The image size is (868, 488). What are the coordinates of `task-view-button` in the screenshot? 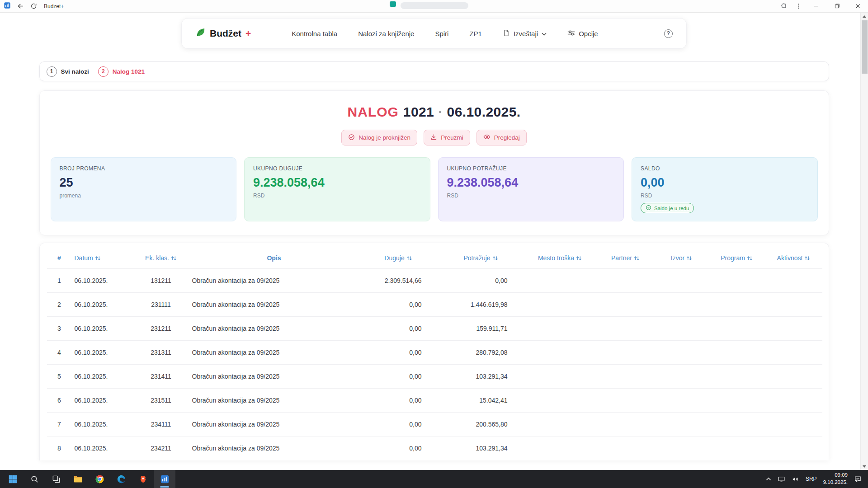 It's located at (56, 479).